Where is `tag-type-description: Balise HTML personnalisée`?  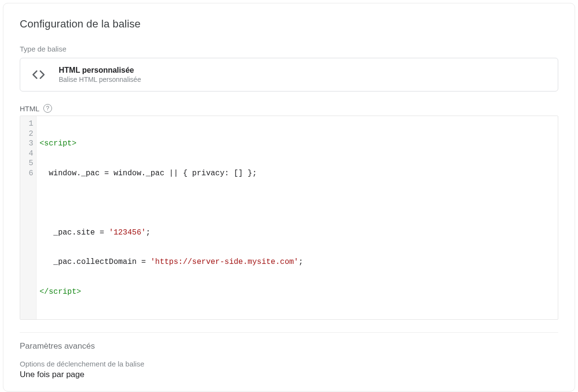
tag-type-description: Balise HTML personnalisée is located at coordinates (100, 79).